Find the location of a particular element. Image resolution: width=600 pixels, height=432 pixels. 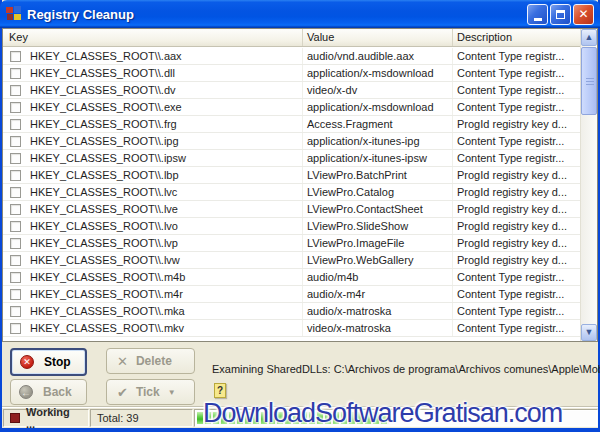

value-cell: application/x-itunes-ipg is located at coordinates (364, 141).